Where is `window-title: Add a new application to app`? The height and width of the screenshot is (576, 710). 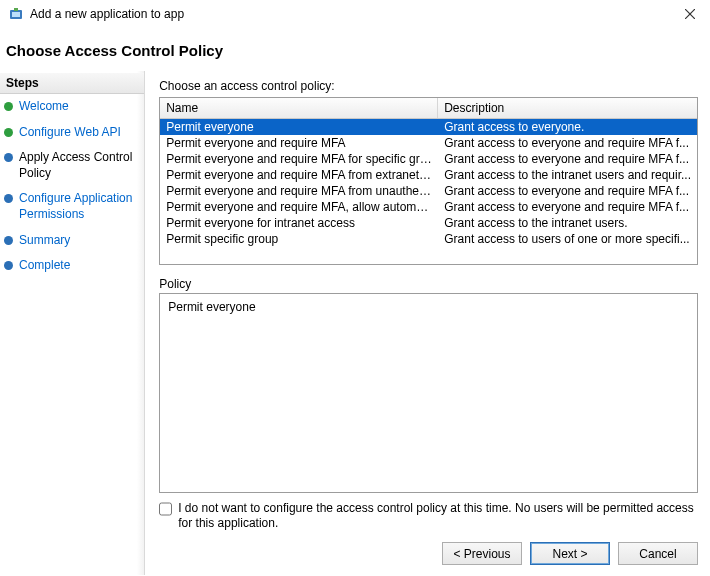 window-title: Add a new application to app is located at coordinates (354, 14).